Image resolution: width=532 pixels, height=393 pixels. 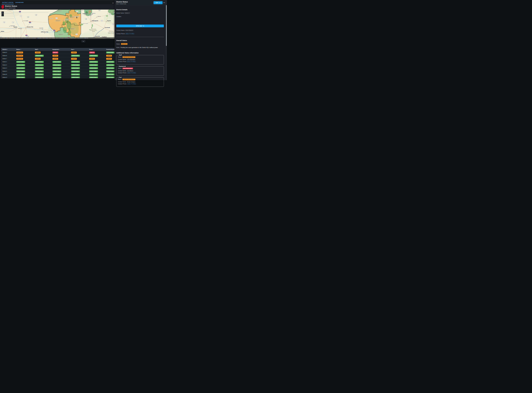 What do you see at coordinates (130, 34) in the screenshot?
I see `contact-phone-value: (815) 771-0611` at bounding box center [130, 34].